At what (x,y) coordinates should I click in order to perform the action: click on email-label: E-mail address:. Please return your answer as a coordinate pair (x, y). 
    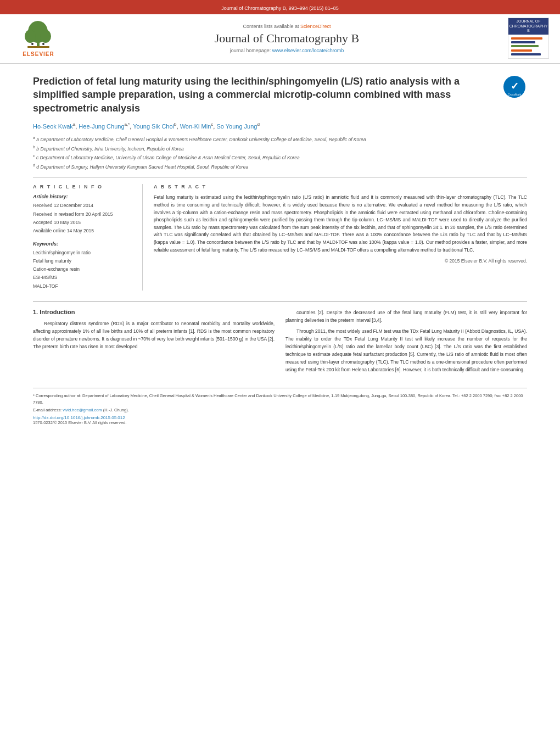
    Looking at the image, I should click on (48, 410).